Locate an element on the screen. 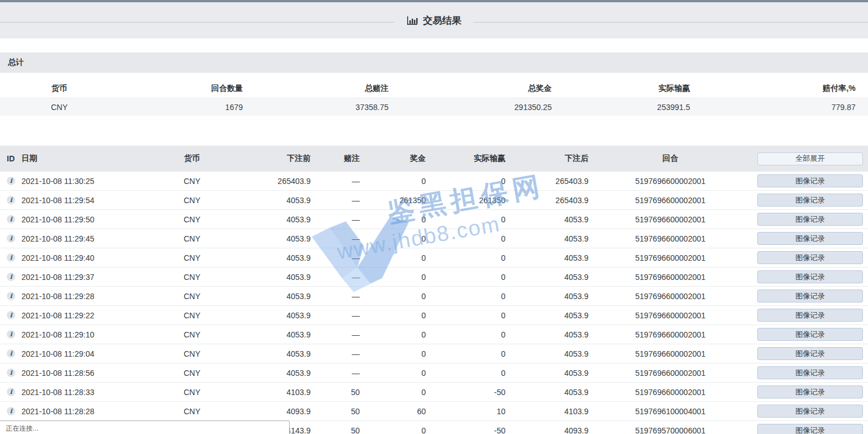 The image size is (868, 434). summary-net-value: 253991.5 is located at coordinates (628, 107).